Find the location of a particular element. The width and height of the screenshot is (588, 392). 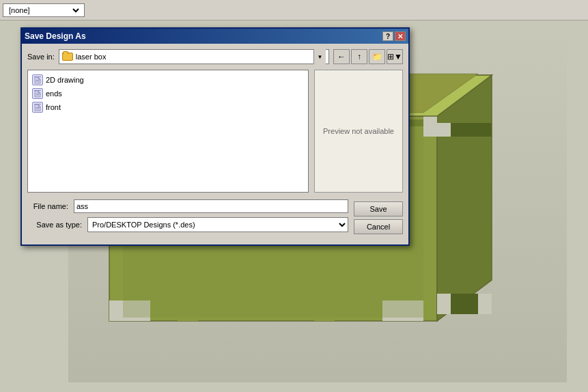

dropdown-arrow-icon: ▼ is located at coordinates (320, 57).